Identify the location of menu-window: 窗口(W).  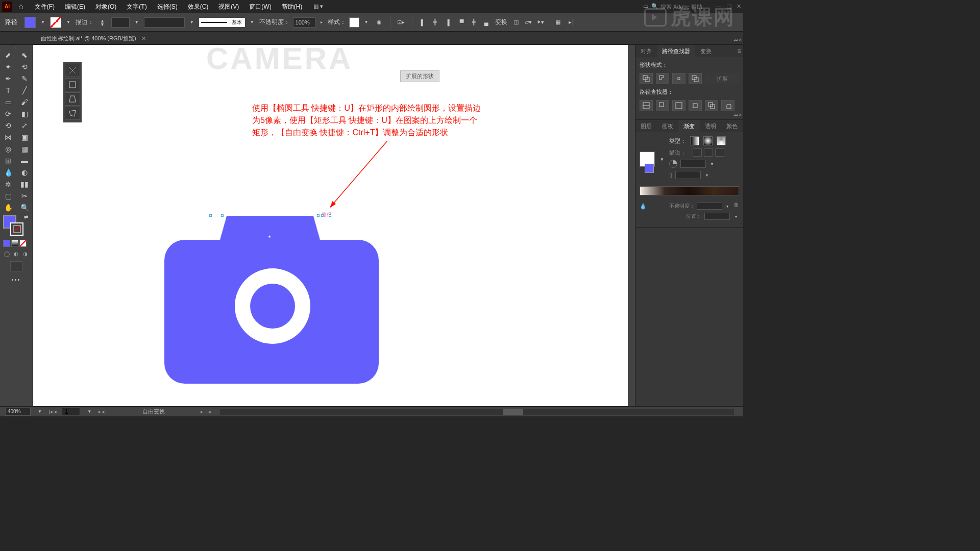
(260, 7).